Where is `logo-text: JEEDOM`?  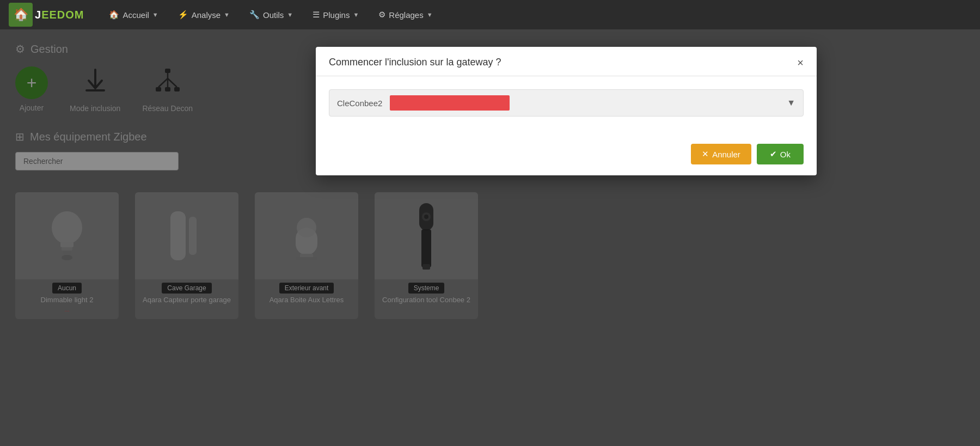
logo-text: JEEDOM is located at coordinates (59, 15).